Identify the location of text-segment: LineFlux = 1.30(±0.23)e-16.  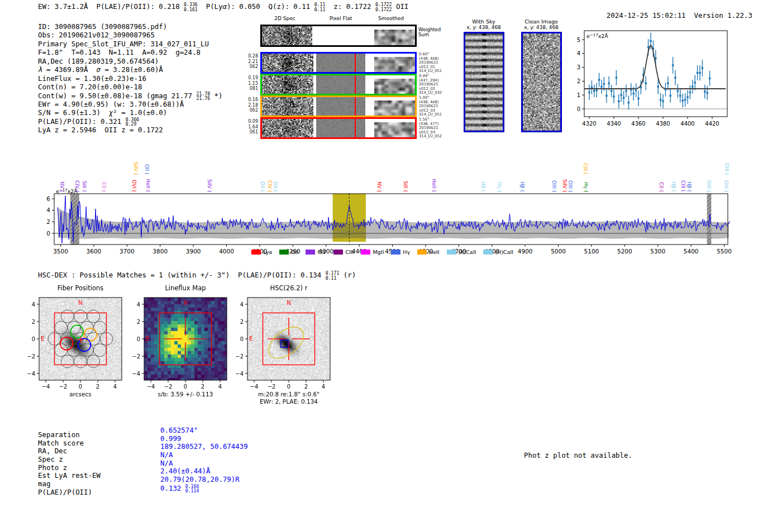
(92, 78).